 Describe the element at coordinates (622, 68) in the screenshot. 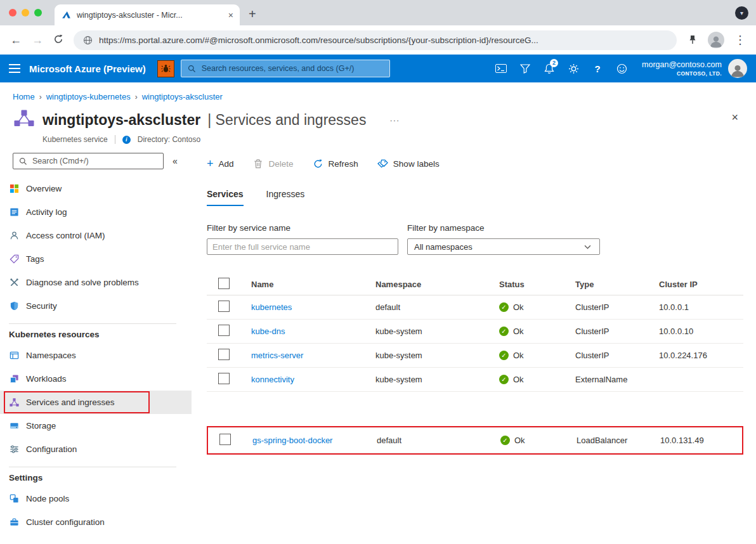

I see `feedback-smiley-icon` at that location.